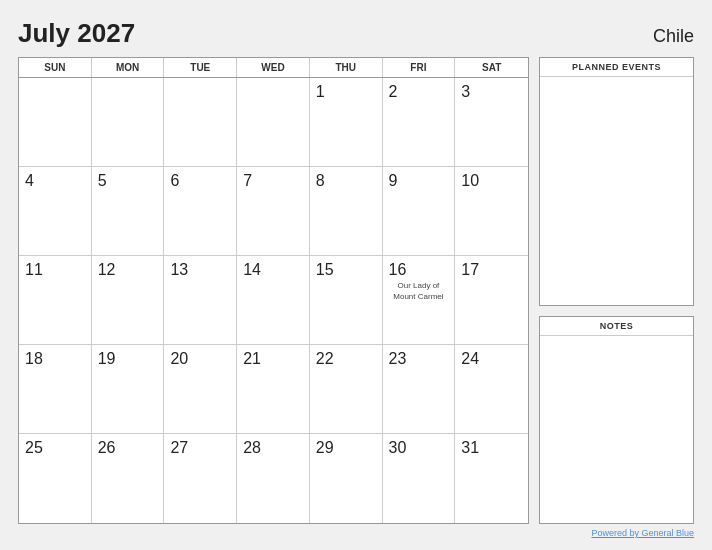  Describe the element at coordinates (128, 300) in the screenshot. I see `day-cell: 12` at that location.